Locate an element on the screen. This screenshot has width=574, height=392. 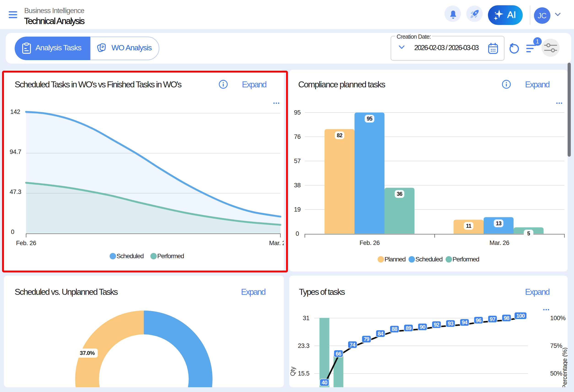
svg-text: 50% is located at coordinates (556, 373).